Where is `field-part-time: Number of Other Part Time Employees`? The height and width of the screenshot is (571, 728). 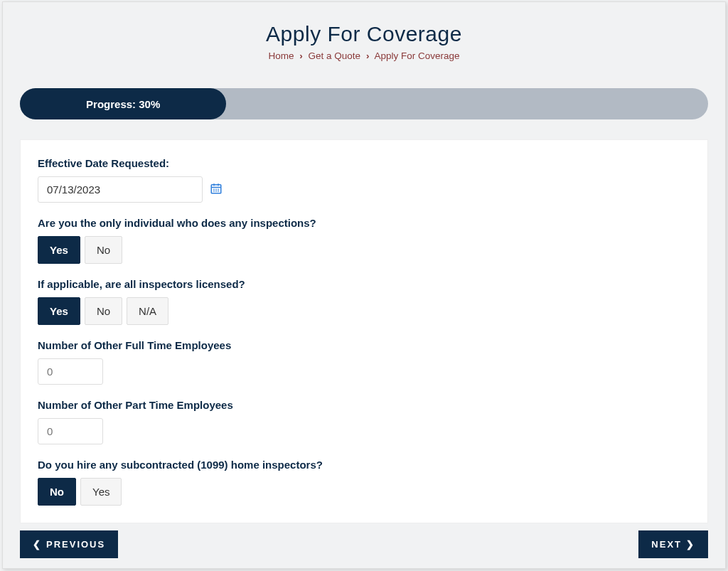 field-part-time: Number of Other Part Time Employees is located at coordinates (364, 422).